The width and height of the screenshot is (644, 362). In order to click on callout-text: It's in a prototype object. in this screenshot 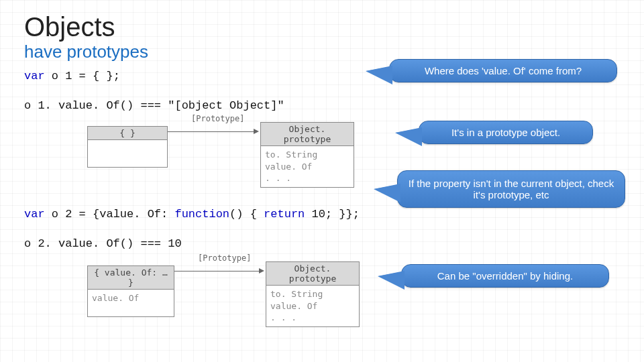, I will do `click(506, 133)`.